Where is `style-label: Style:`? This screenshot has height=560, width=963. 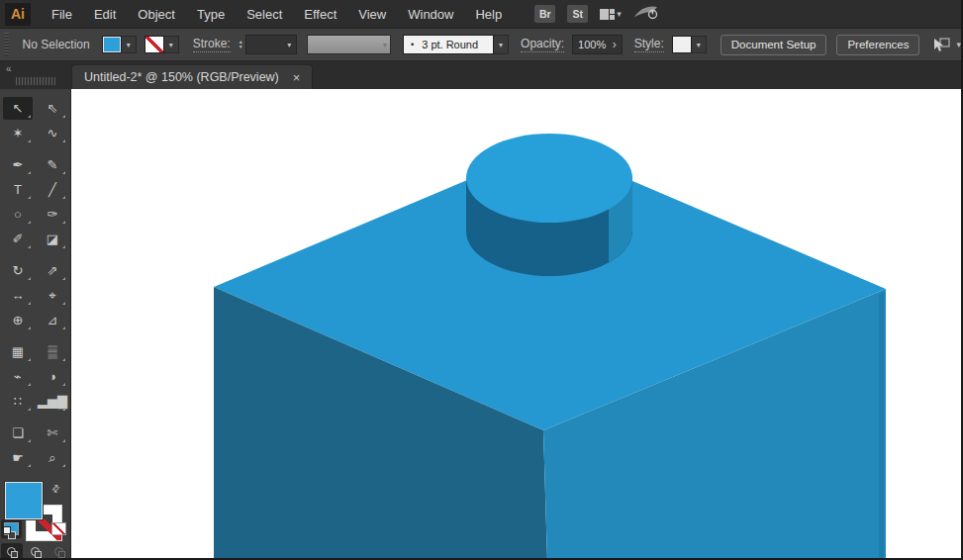 style-label: Style: is located at coordinates (649, 45).